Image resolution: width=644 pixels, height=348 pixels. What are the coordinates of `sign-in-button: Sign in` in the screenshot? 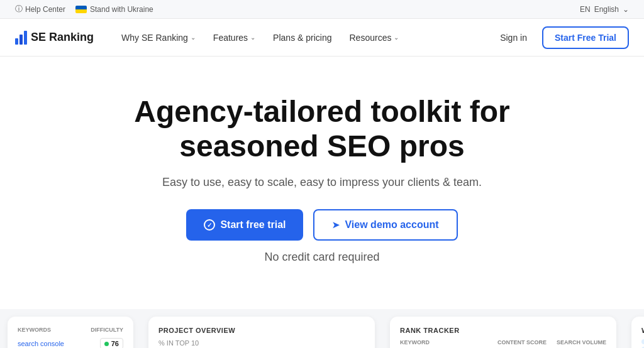 It's located at (513, 38).